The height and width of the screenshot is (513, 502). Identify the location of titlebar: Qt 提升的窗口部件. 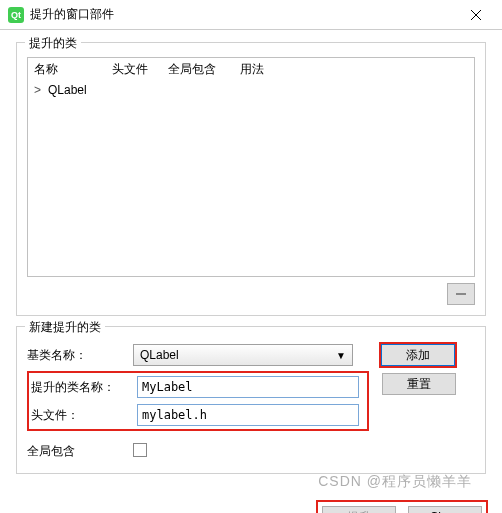
(251, 15).